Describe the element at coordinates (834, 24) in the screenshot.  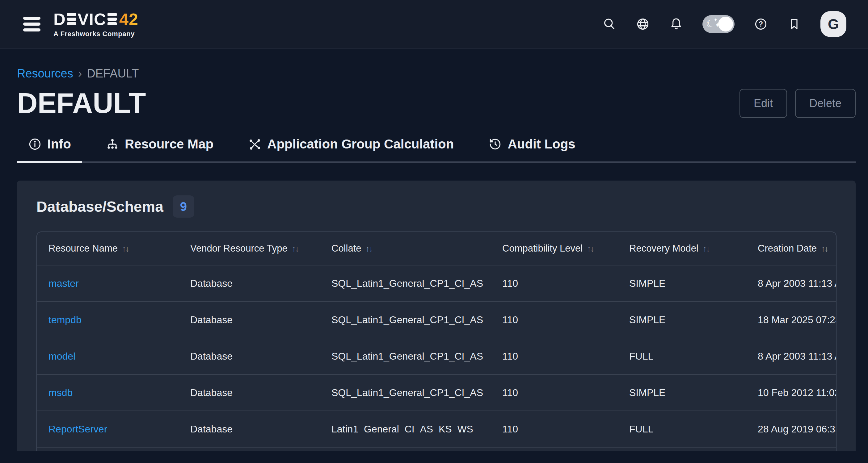
I see `avatar-letter: G` at that location.